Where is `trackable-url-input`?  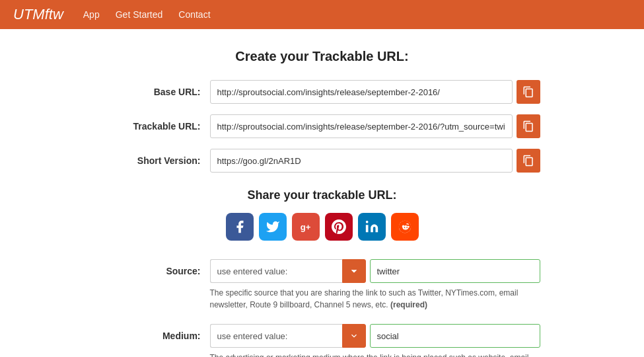 trackable-url-input is located at coordinates (361, 126).